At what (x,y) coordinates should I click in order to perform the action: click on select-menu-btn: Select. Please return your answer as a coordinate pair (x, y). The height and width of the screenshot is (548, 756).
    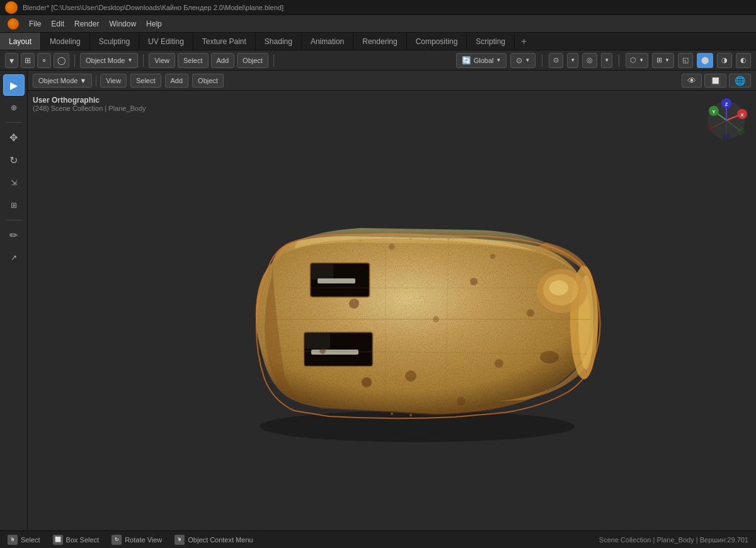
    Looking at the image, I should click on (193, 60).